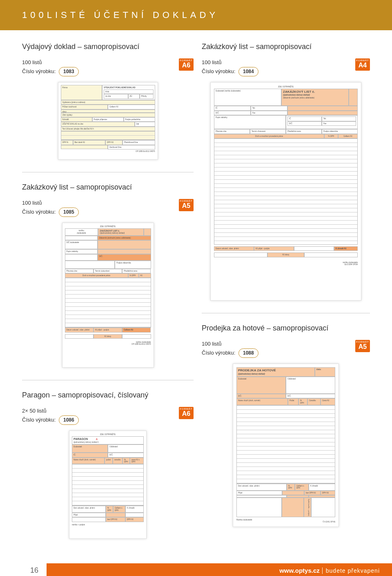 Image resolution: width=392 pixels, height=576 pixels. What do you see at coordinates (82, 232) in the screenshot?
I see `razitko-label: razítkododavatele` at bounding box center [82, 232].